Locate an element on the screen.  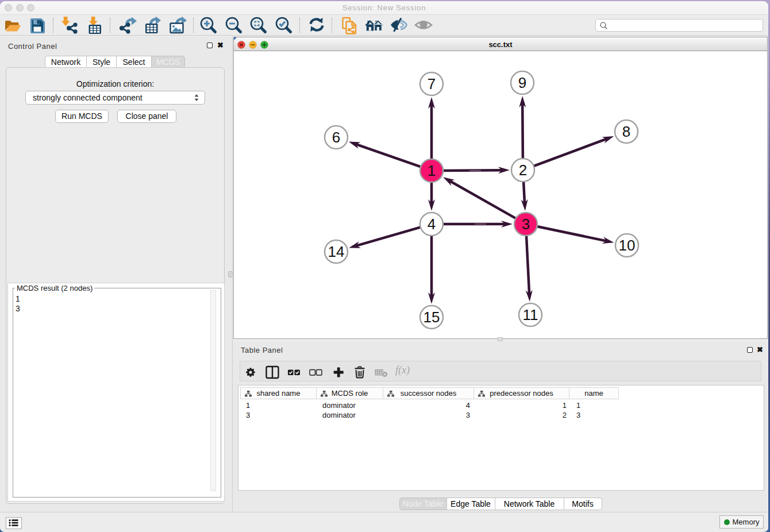
svg-text: 4 is located at coordinates (432, 224).